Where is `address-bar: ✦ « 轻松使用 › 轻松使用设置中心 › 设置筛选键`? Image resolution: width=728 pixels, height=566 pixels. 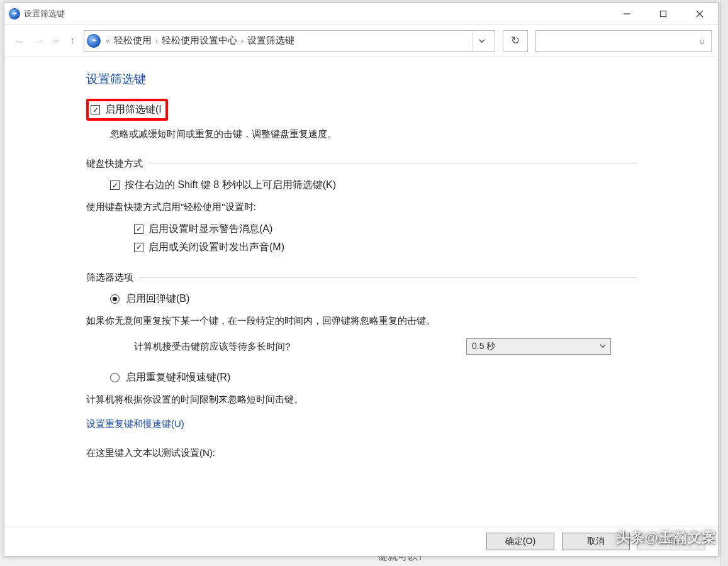 address-bar: ✦ « 轻松使用 › 轻松使用设置中心 › 设置筛选键 is located at coordinates (289, 41).